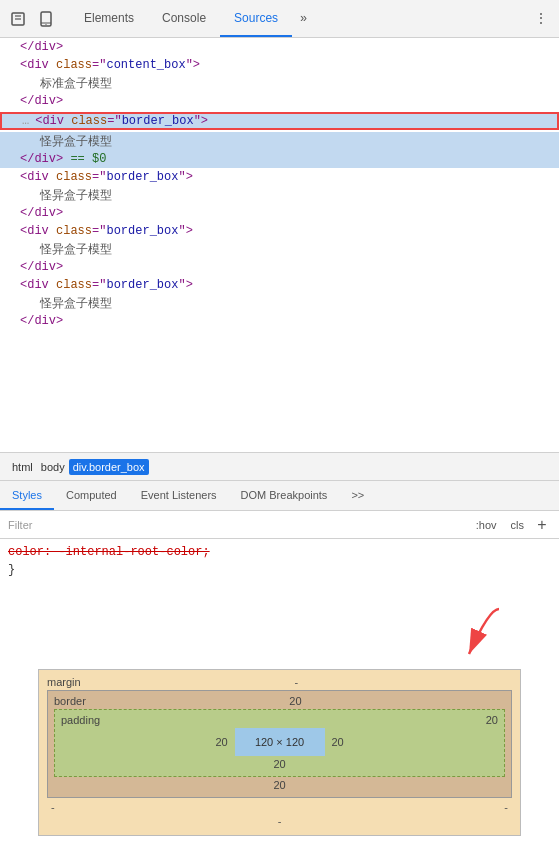 Image resolution: width=559 pixels, height=846 pixels. Describe the element at coordinates (60, 47) in the screenshot. I see `tag-punct2: >` at that location.